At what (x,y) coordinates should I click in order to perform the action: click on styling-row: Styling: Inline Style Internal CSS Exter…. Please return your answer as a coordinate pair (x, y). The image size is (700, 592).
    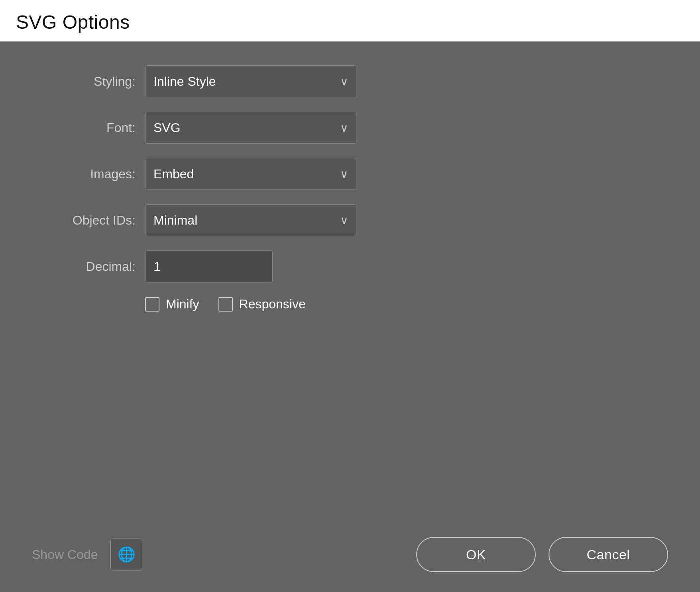
    Looking at the image, I should click on (350, 81).